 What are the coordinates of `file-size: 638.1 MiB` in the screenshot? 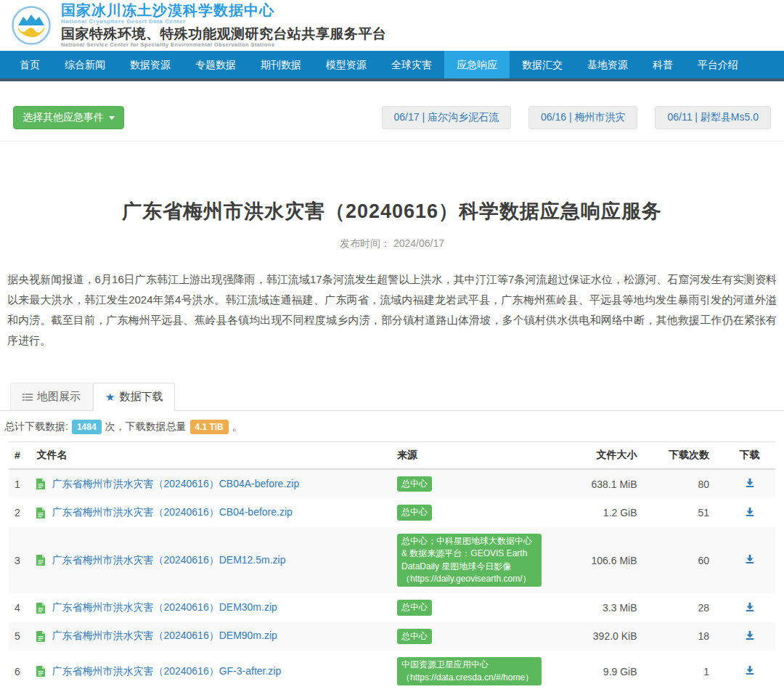 It's located at (595, 484).